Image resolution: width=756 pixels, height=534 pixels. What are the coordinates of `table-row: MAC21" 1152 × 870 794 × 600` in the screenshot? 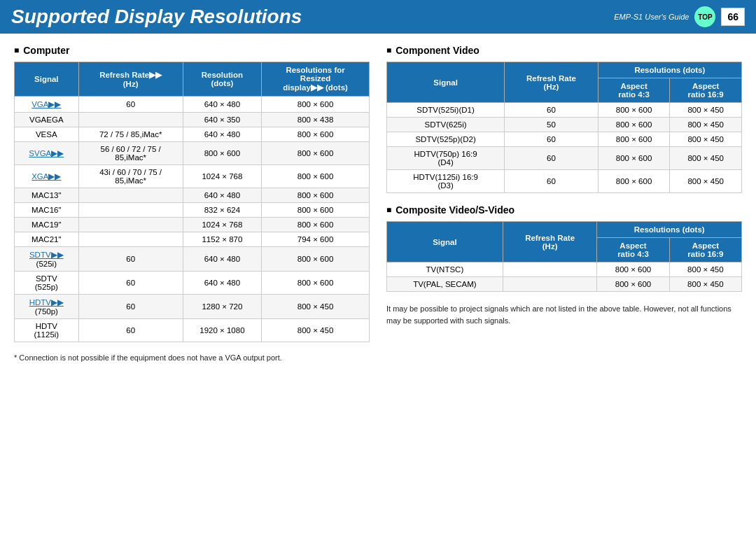 It's located at (192, 239).